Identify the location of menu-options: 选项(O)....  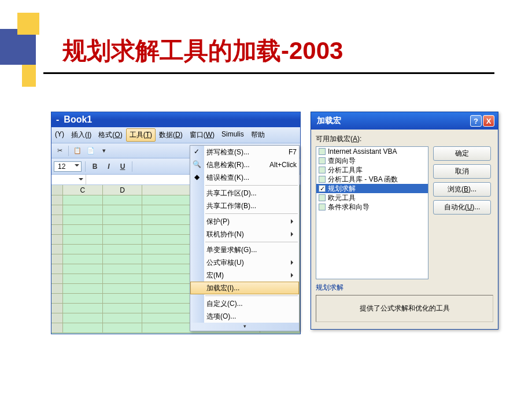
(245, 316).